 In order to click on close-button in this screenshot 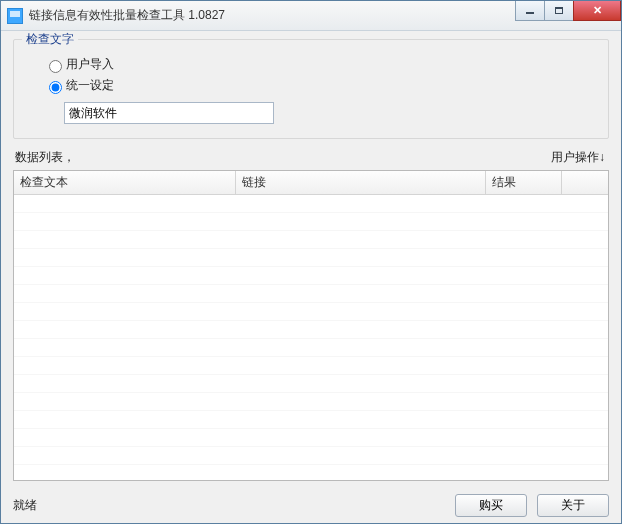, I will do `click(597, 11)`.